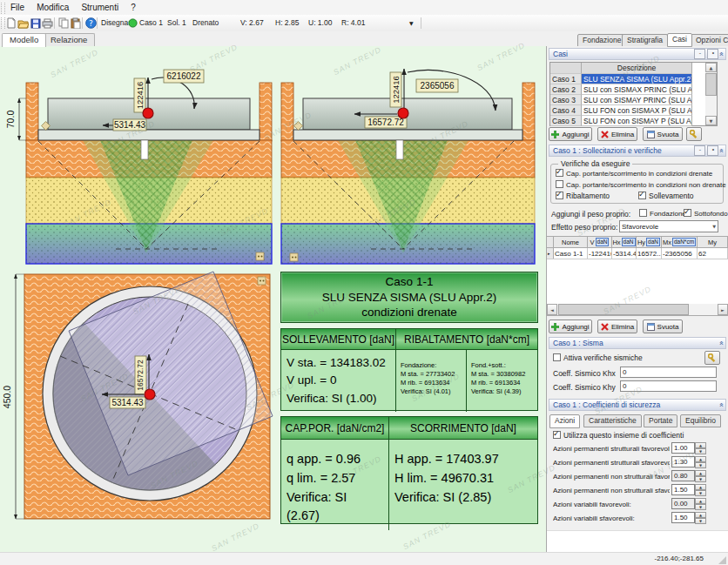 The height and width of the screenshot is (565, 728). Describe the element at coordinates (17, 7) in the screenshot. I see `menu-file: File` at that location.